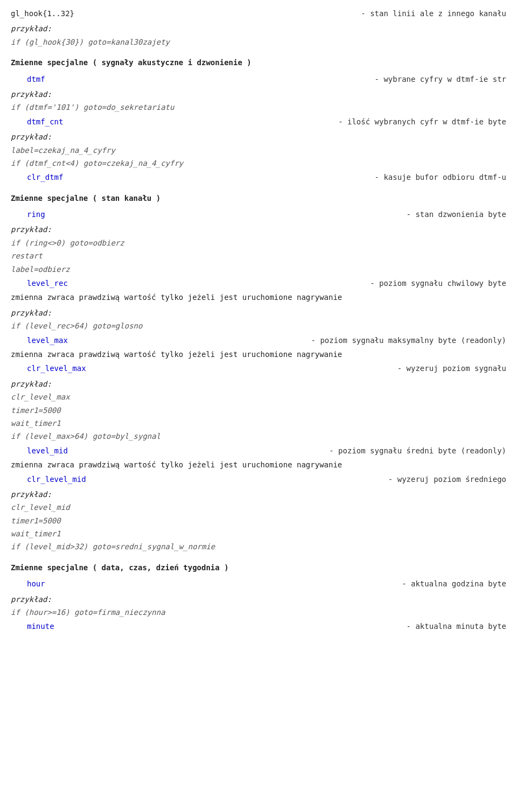 This screenshot has height=812, width=517. What do you see at coordinates (39, 451) in the screenshot?
I see `left-text: level_mid` at bounding box center [39, 451].